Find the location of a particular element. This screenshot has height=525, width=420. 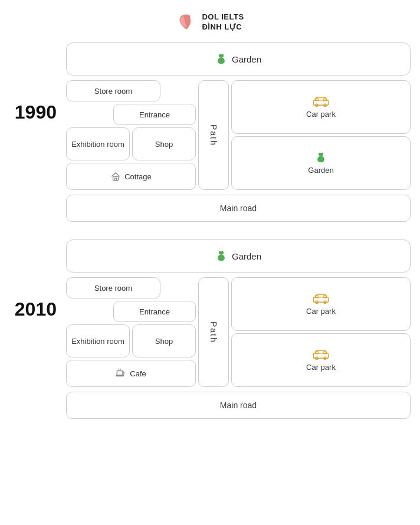

main-road-2010: Main road is located at coordinates (238, 405).